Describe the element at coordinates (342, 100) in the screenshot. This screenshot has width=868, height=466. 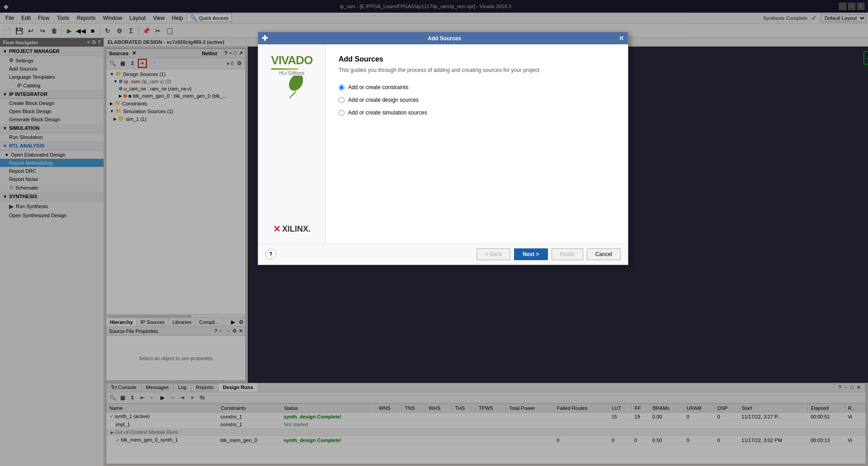
I see `radio-design-input` at that location.